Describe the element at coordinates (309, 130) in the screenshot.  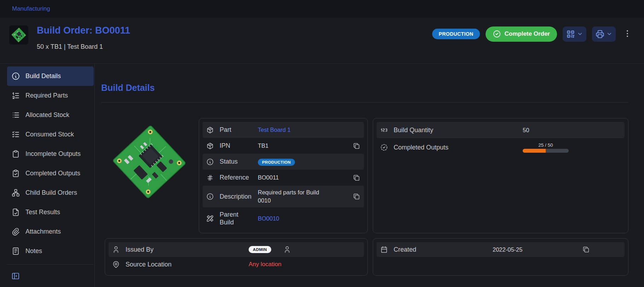
I see `part-link: Test Board 1` at that location.